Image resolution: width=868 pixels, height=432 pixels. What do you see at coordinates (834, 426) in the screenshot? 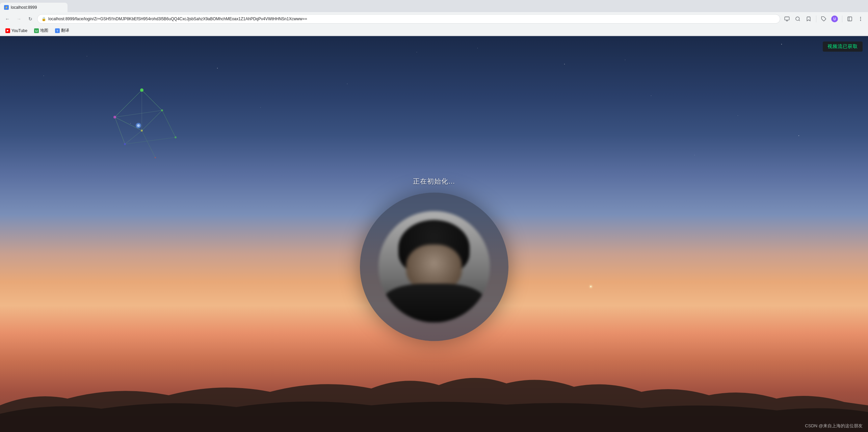
I see `watermark-text: CSDN @来自上海的这位朋友` at bounding box center [834, 426].